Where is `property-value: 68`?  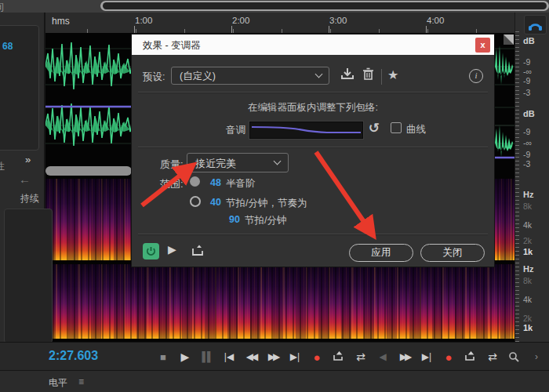
property-value: 68 is located at coordinates (8, 46).